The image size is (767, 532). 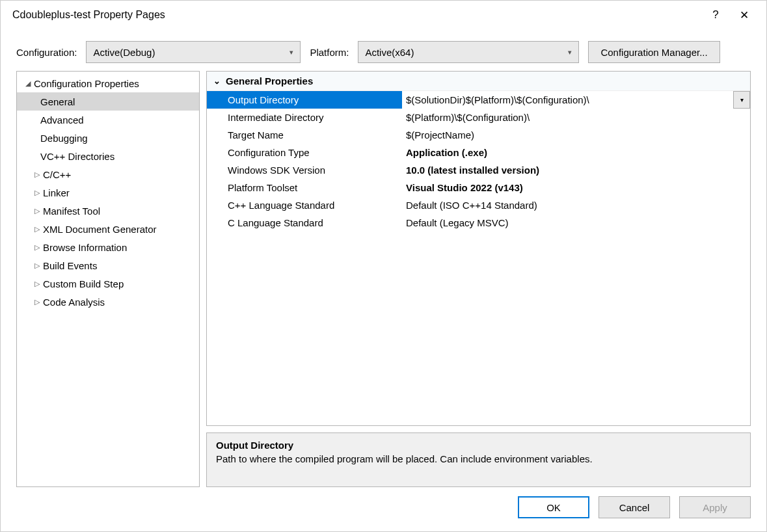 What do you see at coordinates (108, 302) in the screenshot?
I see `tree-item: ▷Code Analysis` at bounding box center [108, 302].